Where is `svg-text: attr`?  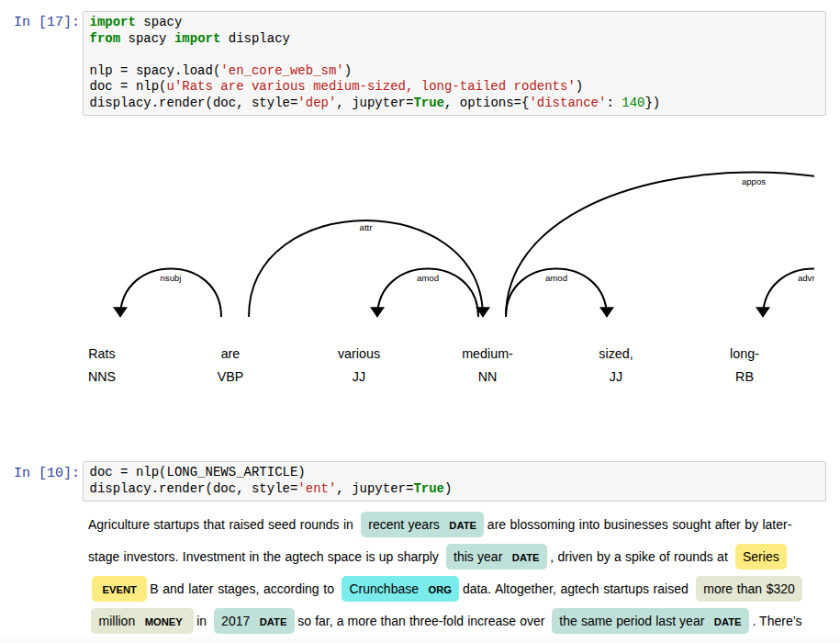 svg-text: attr is located at coordinates (367, 228).